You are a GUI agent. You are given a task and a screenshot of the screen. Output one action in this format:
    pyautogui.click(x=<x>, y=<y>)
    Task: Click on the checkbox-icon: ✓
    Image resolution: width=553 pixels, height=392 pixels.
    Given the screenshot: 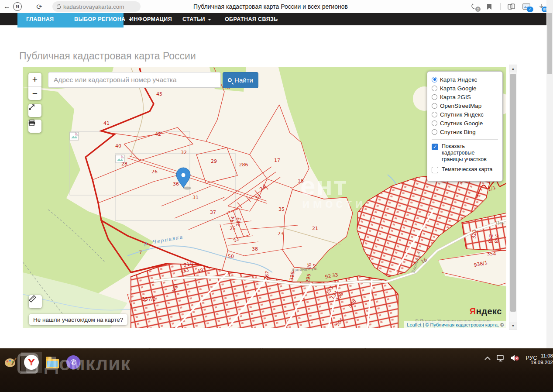 What is the action you would take?
    pyautogui.click(x=435, y=147)
    